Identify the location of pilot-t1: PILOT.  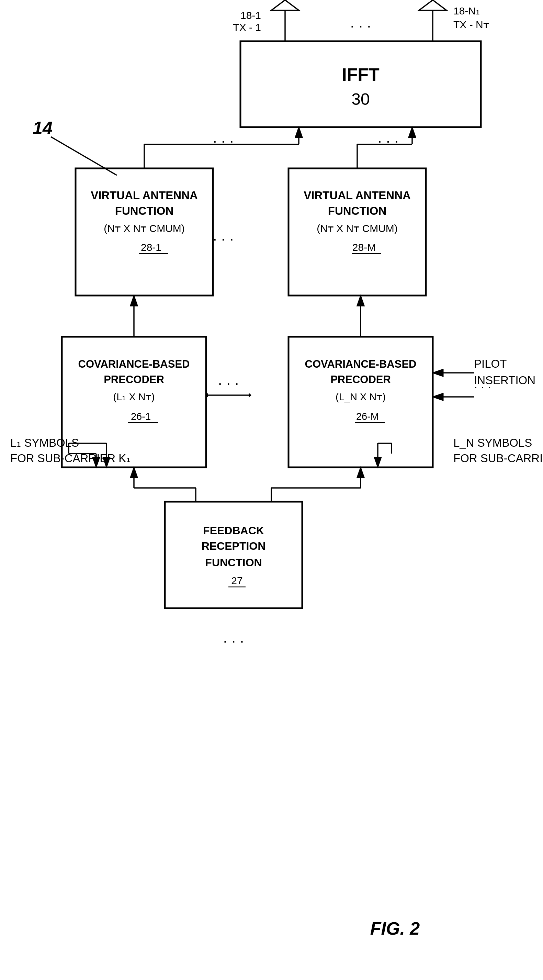
(490, 364).